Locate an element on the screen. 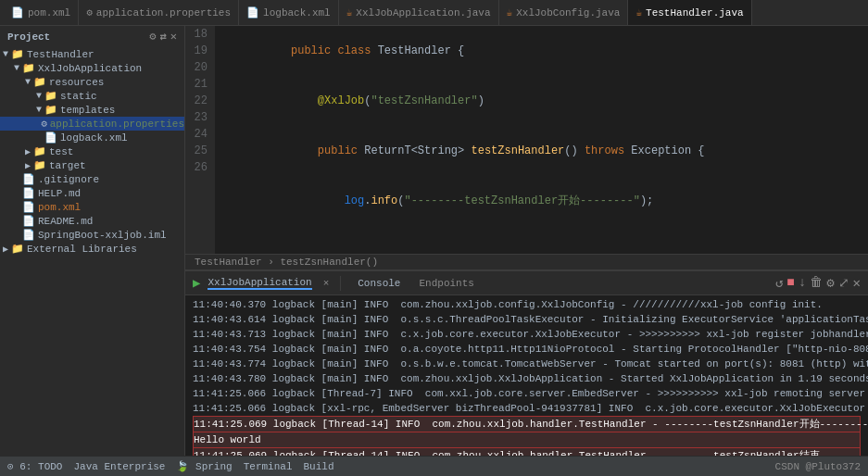  sidebar-icons: ⚙ ⇄ ✕ is located at coordinates (163, 37).